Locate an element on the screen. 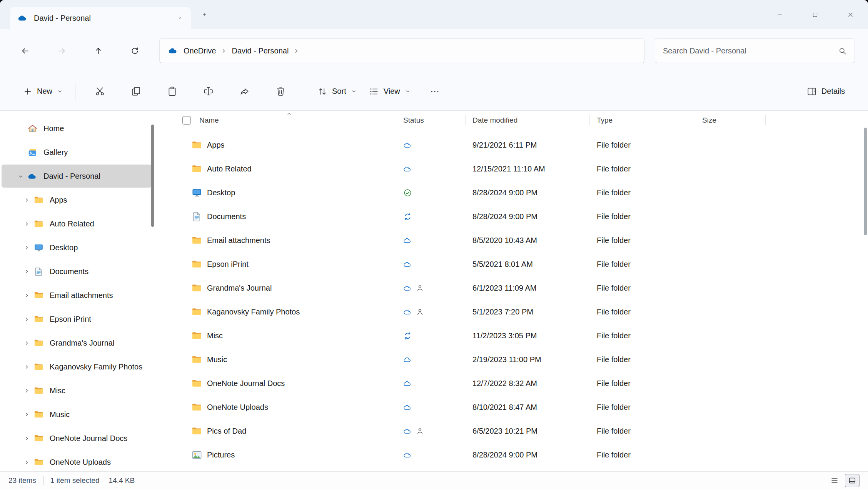 The height and width of the screenshot is (489, 868). chevron-down-icon is located at coordinates (20, 176).